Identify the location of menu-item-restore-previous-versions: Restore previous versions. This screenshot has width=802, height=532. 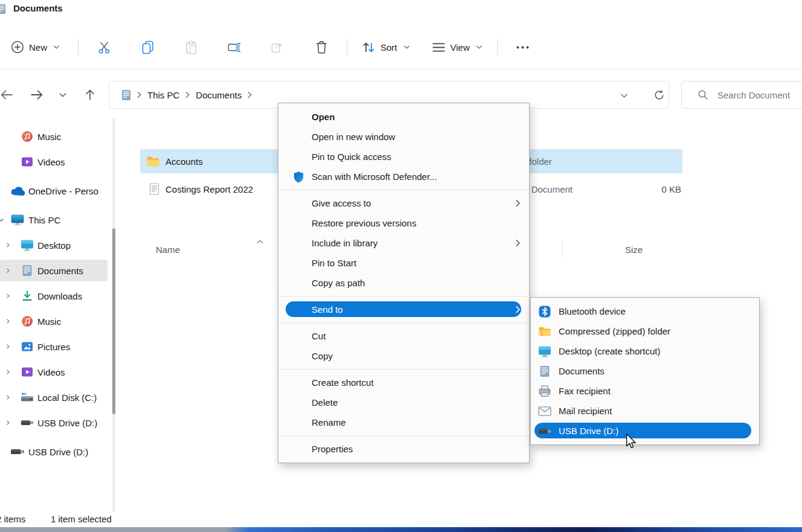
(403, 223).